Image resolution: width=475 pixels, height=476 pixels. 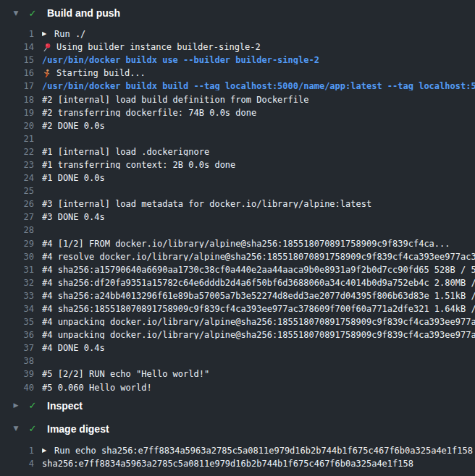 What do you see at coordinates (238, 322) in the screenshot?
I see `log-line: 35#4 unpacking docker.io/library/alpine@…` at bounding box center [238, 322].